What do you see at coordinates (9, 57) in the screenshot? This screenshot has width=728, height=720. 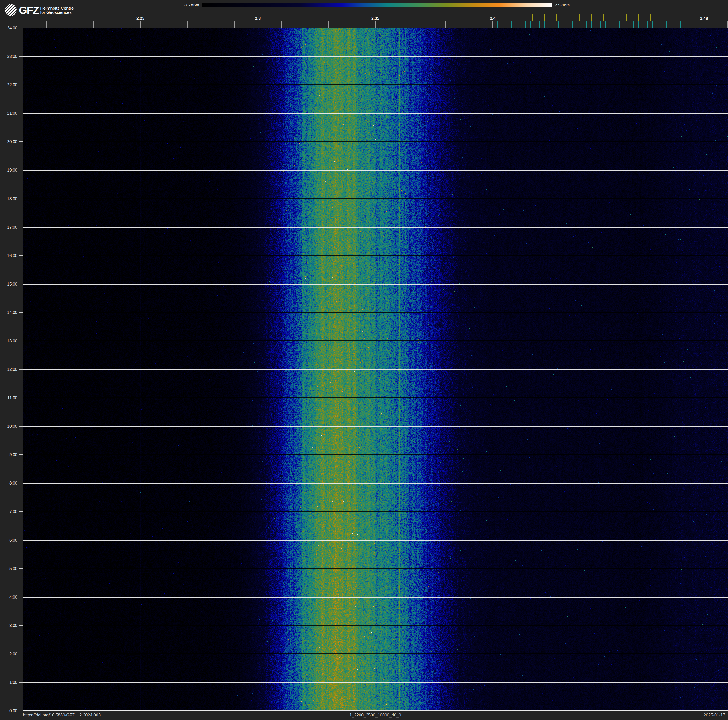 I see `time-tick-label: 23:00` at bounding box center [9, 57].